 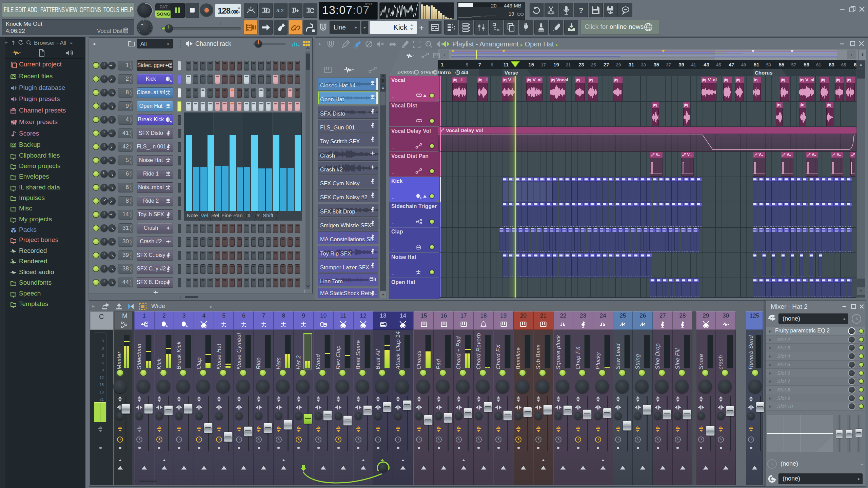 What do you see at coordinates (511, 73) in the screenshot?
I see `svg-text: Verse` at bounding box center [511, 73].